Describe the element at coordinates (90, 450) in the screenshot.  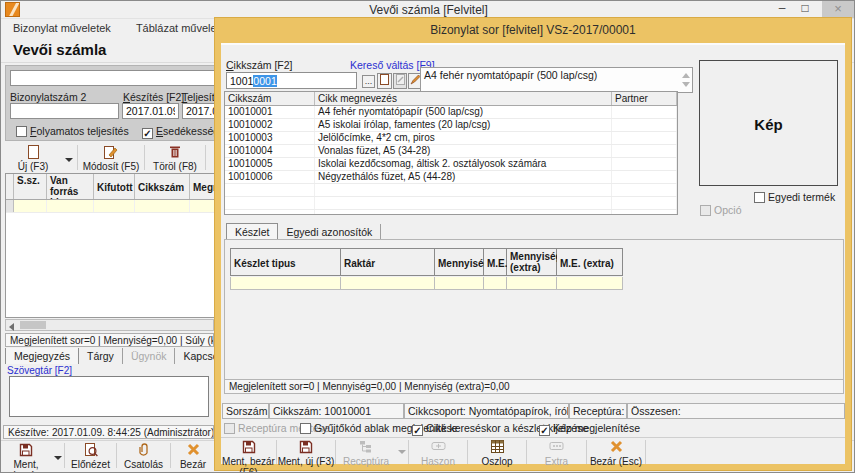
I see `preview-icon` at that location.